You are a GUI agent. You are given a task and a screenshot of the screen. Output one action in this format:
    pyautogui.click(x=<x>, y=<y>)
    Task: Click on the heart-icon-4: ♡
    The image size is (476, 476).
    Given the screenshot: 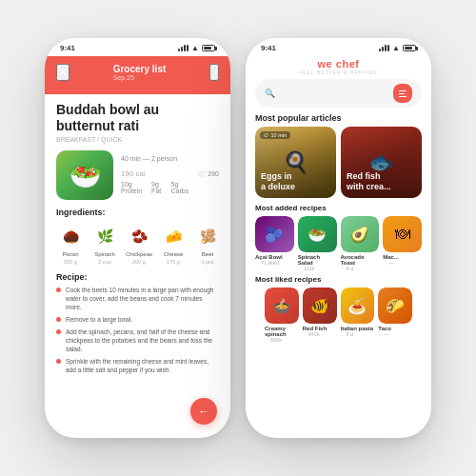 What is the action you would take?
    pyautogui.click(x=385, y=263)
    